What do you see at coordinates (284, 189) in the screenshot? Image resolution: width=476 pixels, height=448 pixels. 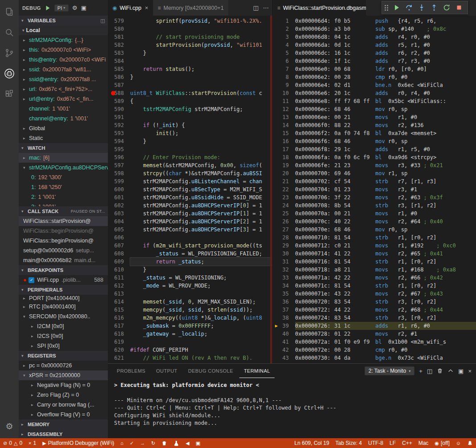 I see `gutter: 22` at bounding box center [284, 189].